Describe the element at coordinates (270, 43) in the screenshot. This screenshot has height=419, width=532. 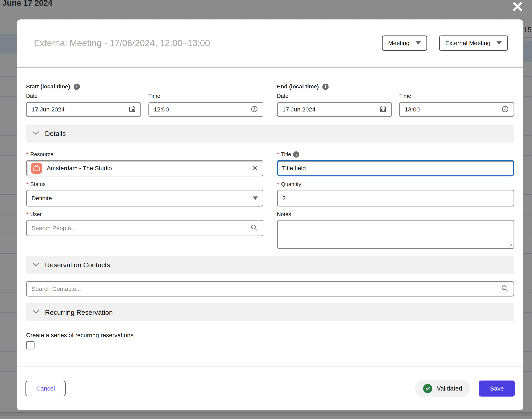
I see `dialog-header: External Meeting - 17/06/2024, 12:00–13:…` at that location.